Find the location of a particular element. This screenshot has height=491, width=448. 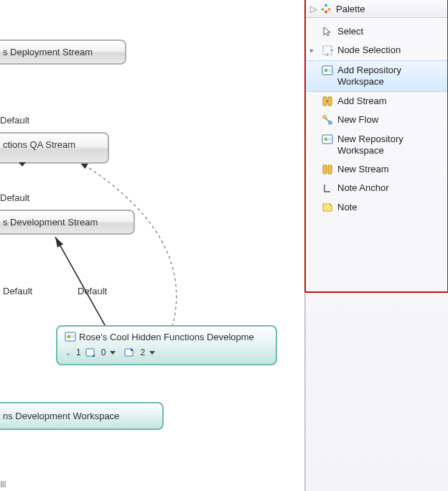

node-ns-dev-workspace: ns Development Workspace is located at coordinates (82, 416).